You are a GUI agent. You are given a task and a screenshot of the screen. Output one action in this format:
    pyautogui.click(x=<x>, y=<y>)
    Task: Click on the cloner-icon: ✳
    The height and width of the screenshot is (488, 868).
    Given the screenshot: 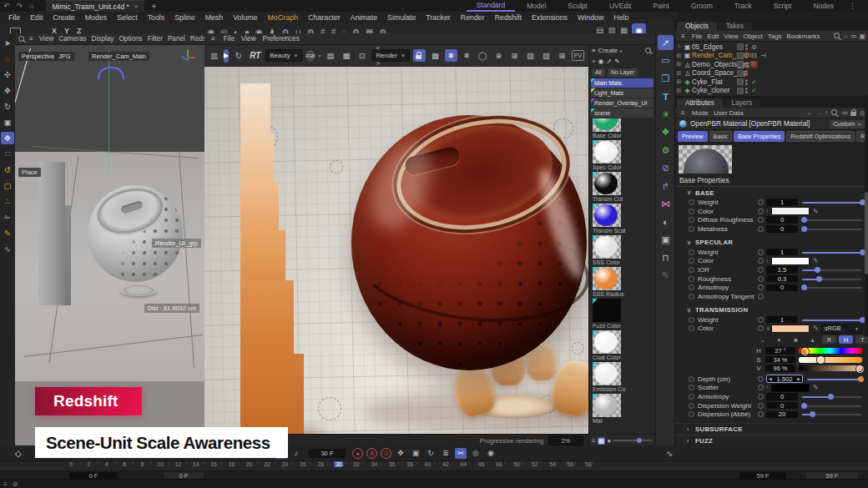 What is the action you would take?
    pyautogui.click(x=666, y=114)
    